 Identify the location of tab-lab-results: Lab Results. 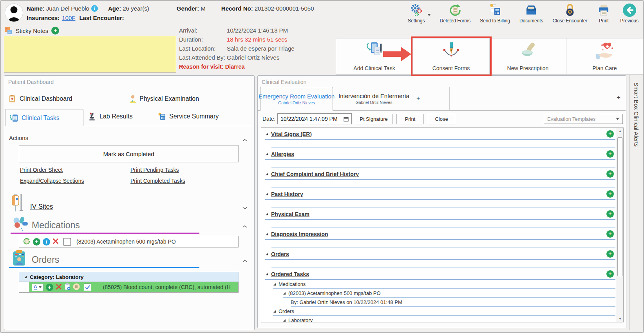
(110, 116).